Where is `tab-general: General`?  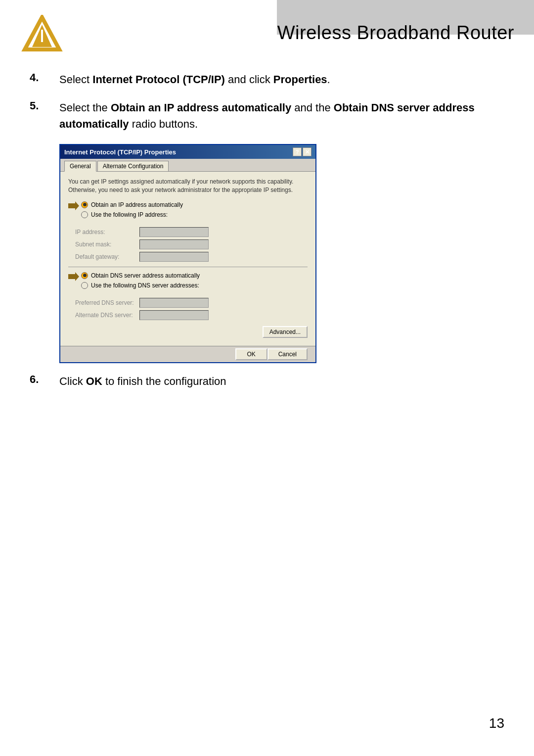
tab-general: General is located at coordinates (80, 166).